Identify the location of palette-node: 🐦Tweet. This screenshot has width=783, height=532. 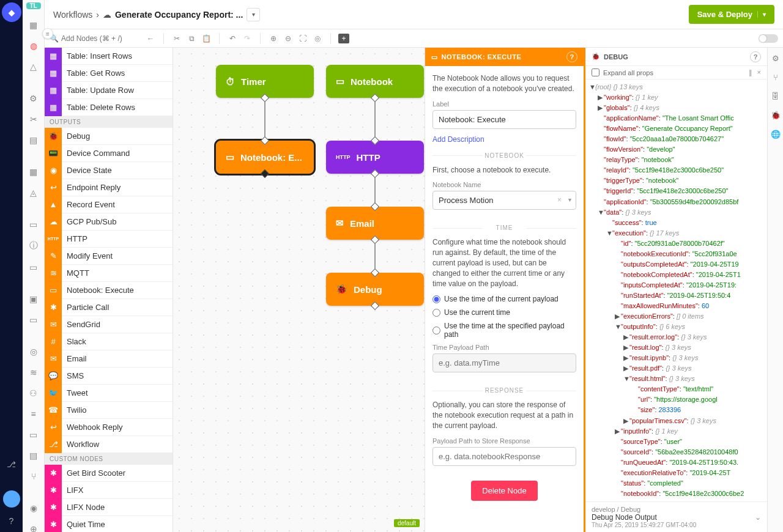
(109, 393).